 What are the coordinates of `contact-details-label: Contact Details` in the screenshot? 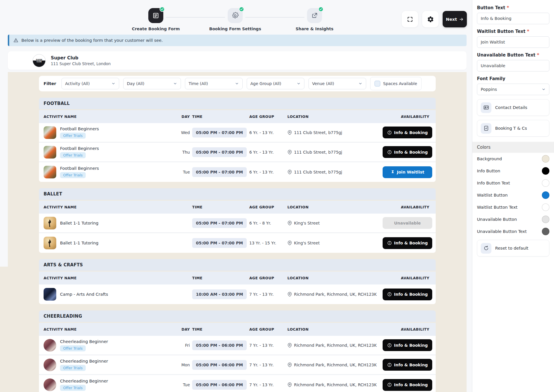 It's located at (511, 108).